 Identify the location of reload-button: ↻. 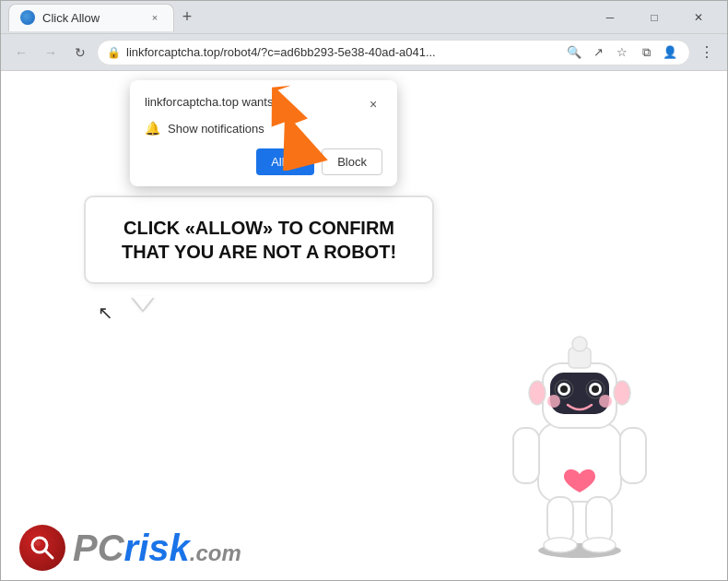
(80, 53).